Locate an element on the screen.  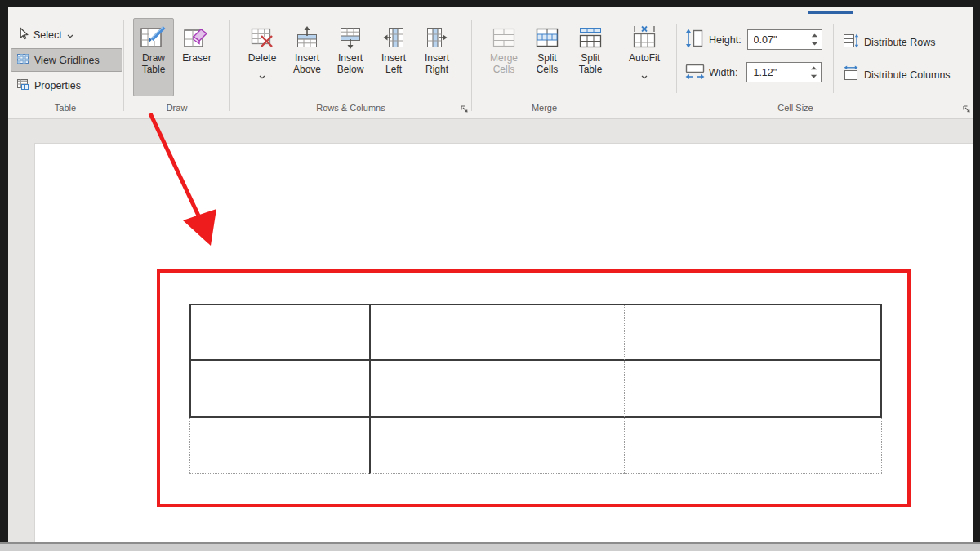
ribbon-group-rows-columns: Delete is located at coordinates (351, 67).